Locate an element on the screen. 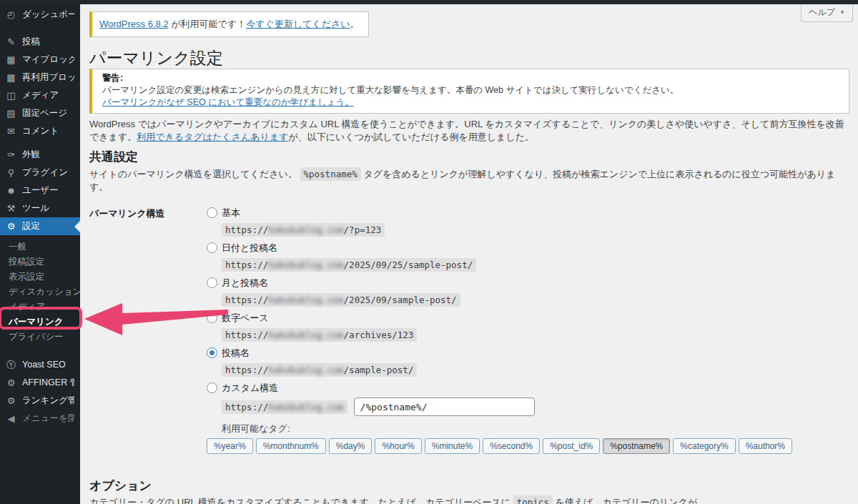 The width and height of the screenshot is (858, 504). notice-text-tail: 。 is located at coordinates (355, 24).